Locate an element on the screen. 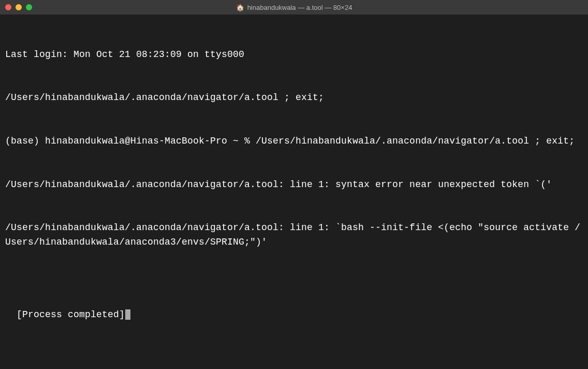  terminal-line: [Process completed] is located at coordinates (70, 315).